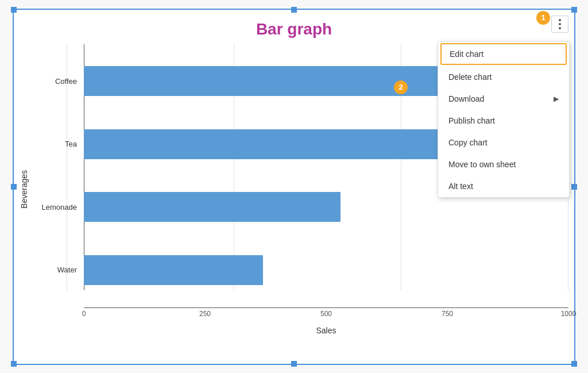  Describe the element at coordinates (504, 54) in the screenshot. I see `menu-item-edit-chart: Edit chart` at that location.